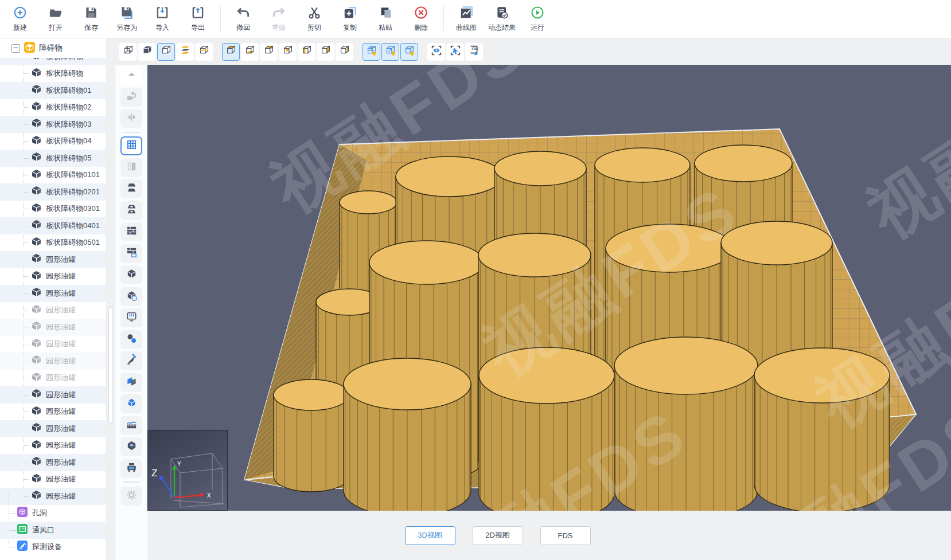 Image resolution: width=951 pixels, height=560 pixels. Describe the element at coordinates (20, 19) in the screenshot. I see `new-button: 新建` at that location.